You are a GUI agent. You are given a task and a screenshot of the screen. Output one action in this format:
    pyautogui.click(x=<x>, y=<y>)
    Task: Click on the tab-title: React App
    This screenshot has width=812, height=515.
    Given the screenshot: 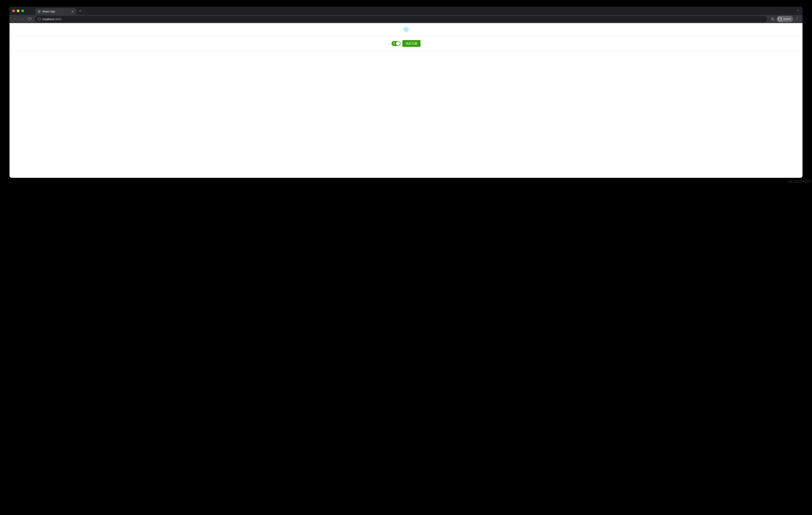 What is the action you would take?
    pyautogui.click(x=56, y=11)
    